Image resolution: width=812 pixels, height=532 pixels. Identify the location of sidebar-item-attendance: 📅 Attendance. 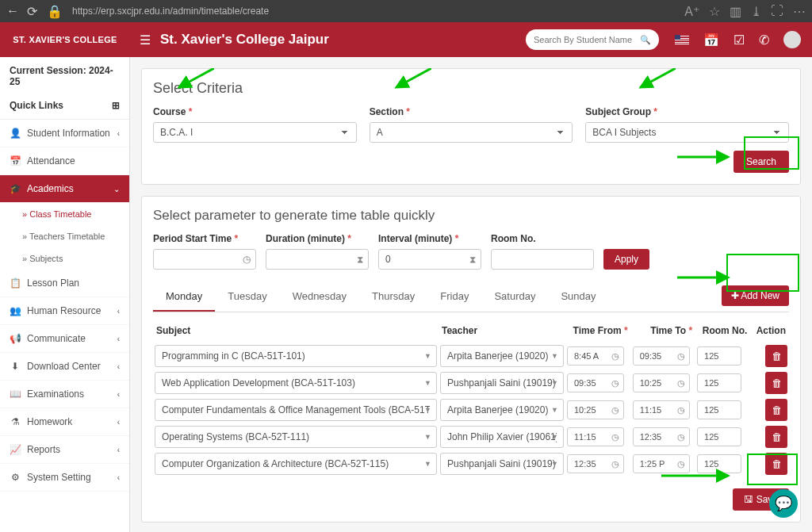
(65, 162).